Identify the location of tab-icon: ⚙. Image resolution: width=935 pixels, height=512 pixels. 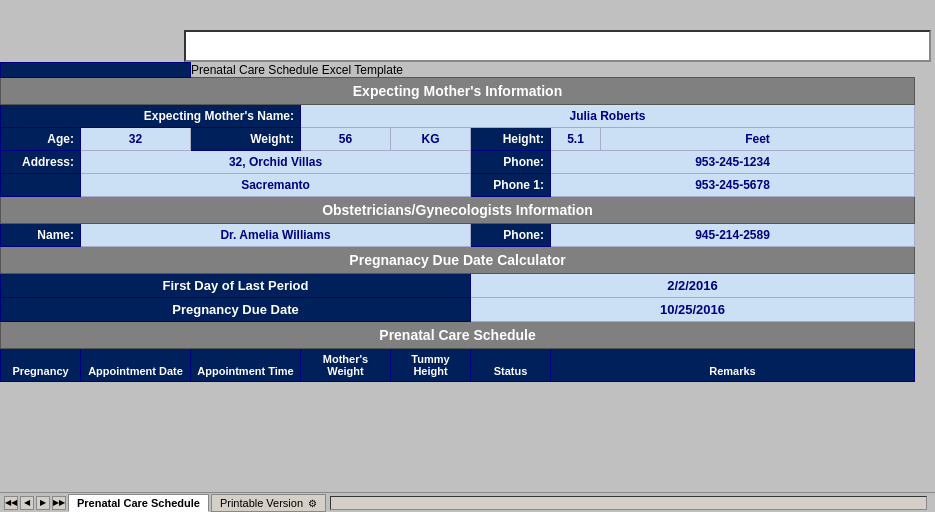
(312, 504).